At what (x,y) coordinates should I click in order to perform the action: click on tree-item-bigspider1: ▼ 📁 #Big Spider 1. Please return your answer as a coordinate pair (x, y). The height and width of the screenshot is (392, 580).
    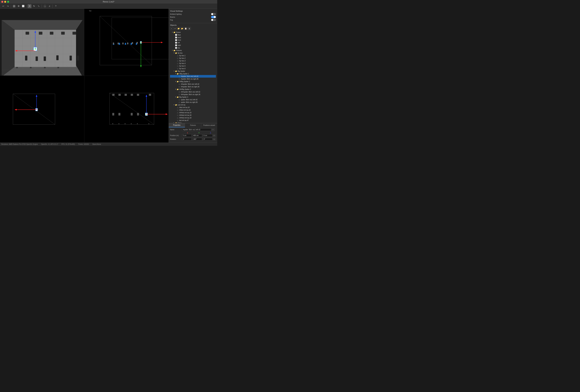
    Looking at the image, I should click on (193, 74).